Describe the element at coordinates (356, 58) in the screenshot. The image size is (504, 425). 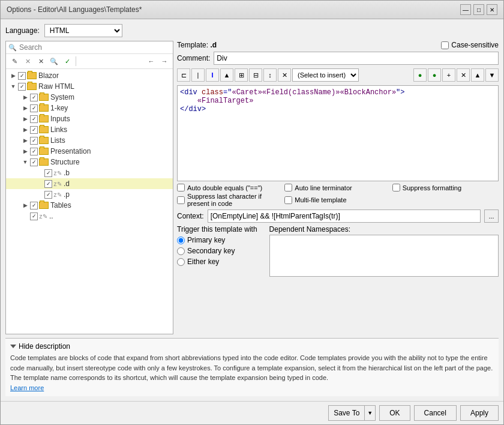
I see `comment-input` at that location.